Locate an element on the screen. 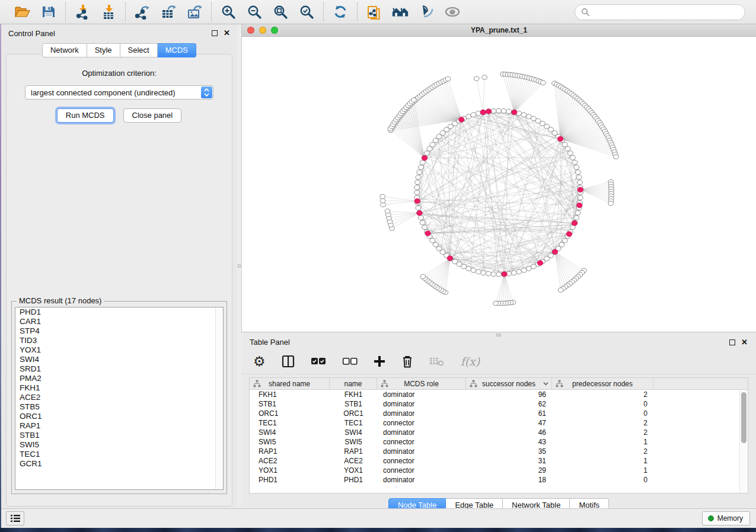 The image size is (756, 532). function-builder-icon: f(x) is located at coordinates (471, 361).